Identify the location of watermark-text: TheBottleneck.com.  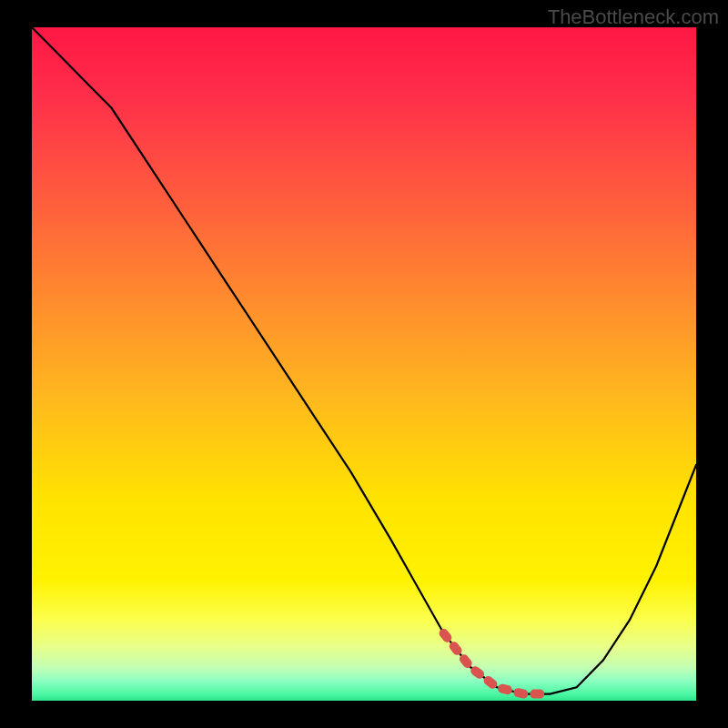
(633, 17).